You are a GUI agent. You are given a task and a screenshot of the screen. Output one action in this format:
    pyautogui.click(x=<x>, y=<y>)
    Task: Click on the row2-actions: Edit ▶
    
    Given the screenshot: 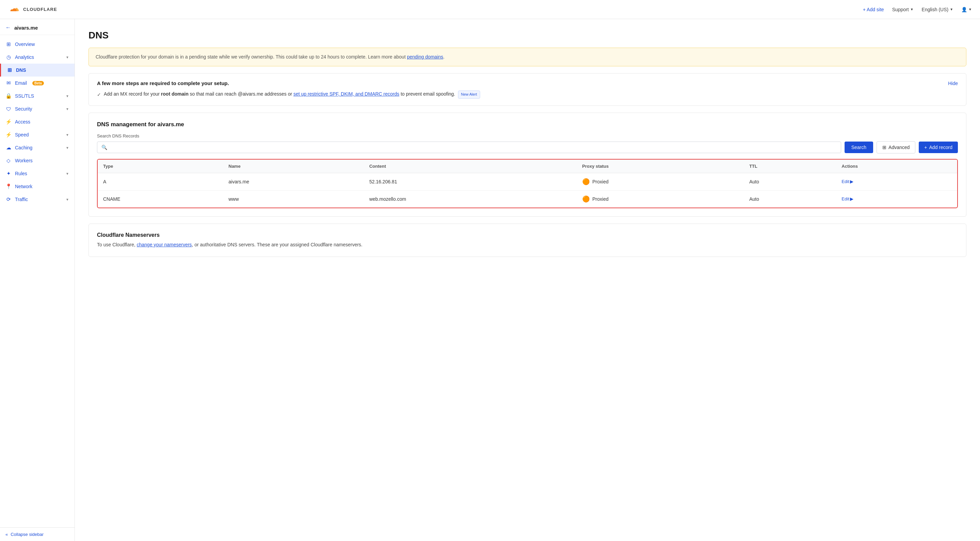 What is the action you would take?
    pyautogui.click(x=897, y=199)
    